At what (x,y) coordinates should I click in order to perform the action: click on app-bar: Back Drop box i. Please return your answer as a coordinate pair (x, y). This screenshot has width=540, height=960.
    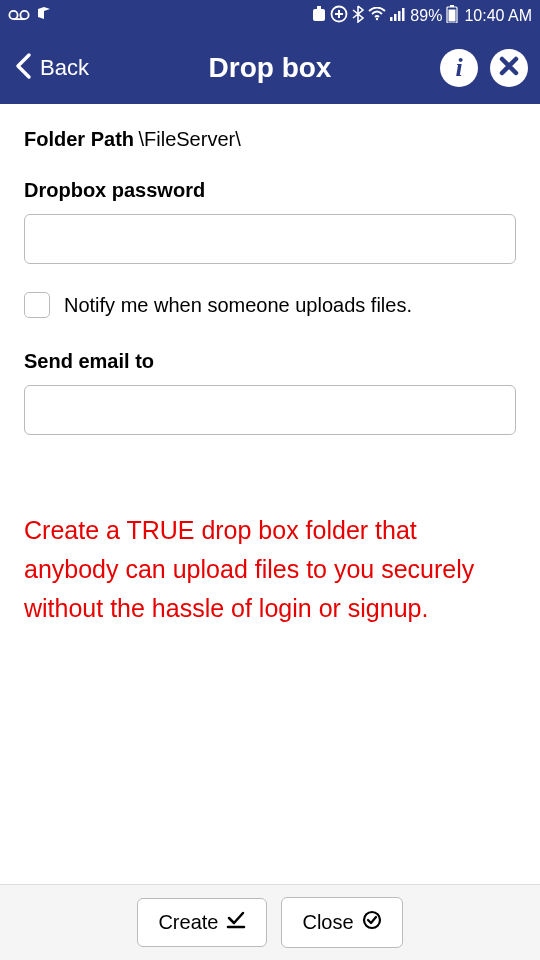
    Looking at the image, I should click on (270, 68).